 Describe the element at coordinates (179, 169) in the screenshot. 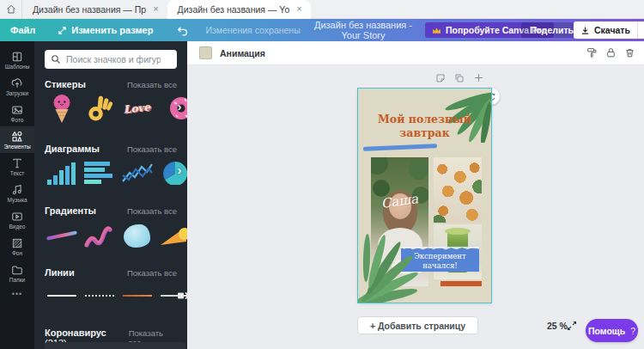

I see `charts-next-icon: ›` at that location.